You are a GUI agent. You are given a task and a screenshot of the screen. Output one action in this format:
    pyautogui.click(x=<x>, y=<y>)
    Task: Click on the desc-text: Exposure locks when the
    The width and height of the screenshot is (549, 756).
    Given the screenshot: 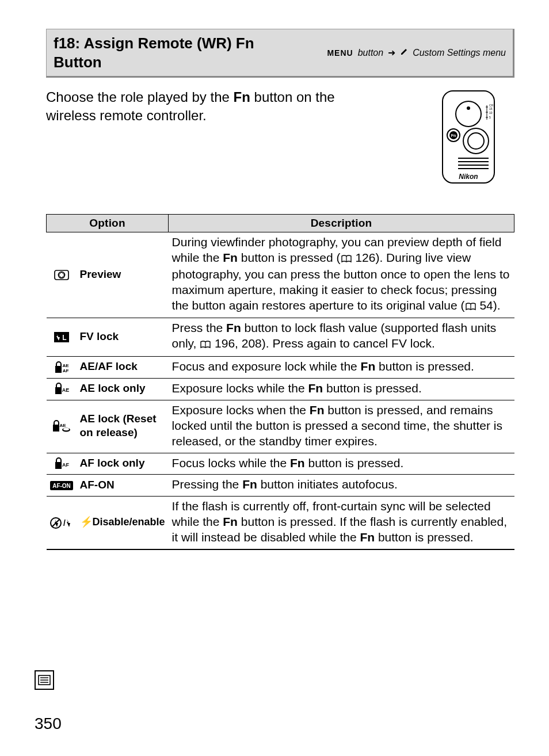 What is the action you would take?
    pyautogui.click(x=241, y=410)
    